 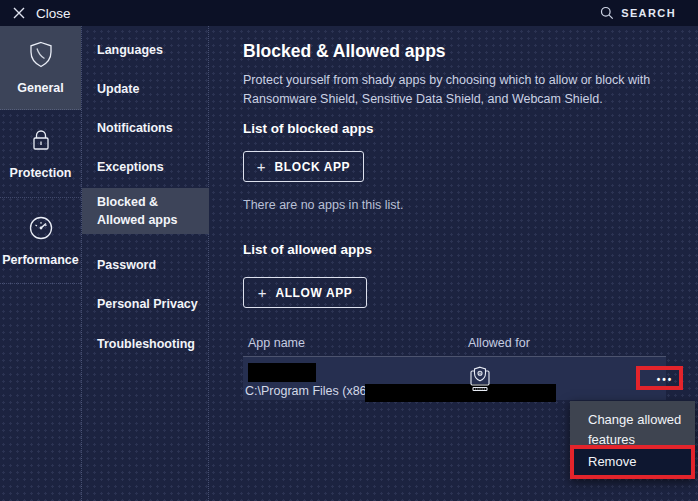 What do you see at coordinates (344, 52) in the screenshot?
I see `page-title: Blocked & Allowed apps` at bounding box center [344, 52].